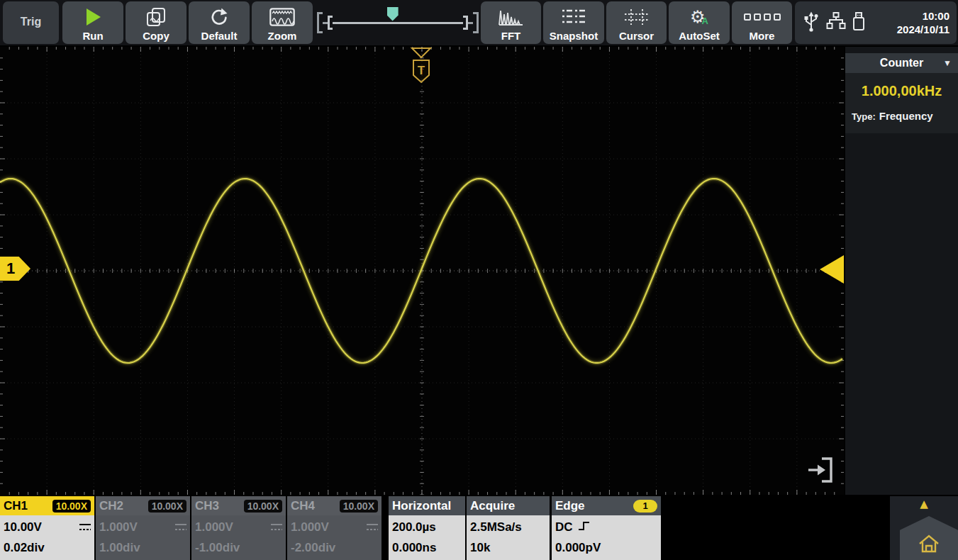 This screenshot has width=958, height=560. I want to click on channel1-marker-label: 1, so click(11, 269).